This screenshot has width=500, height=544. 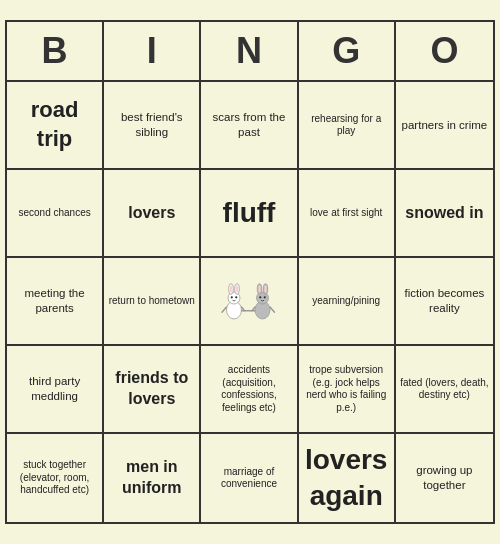 I want to click on bingo-header: B I N G O, so click(x=250, y=52).